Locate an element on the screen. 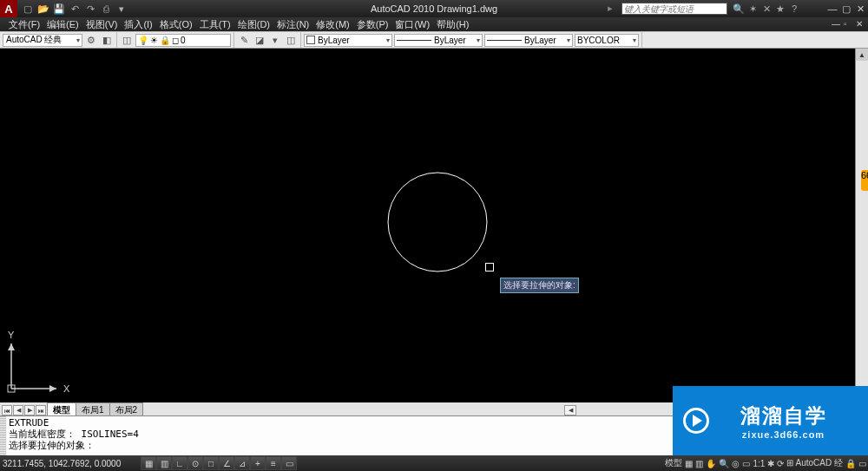  close-button: ✕ is located at coordinates (860, 9).